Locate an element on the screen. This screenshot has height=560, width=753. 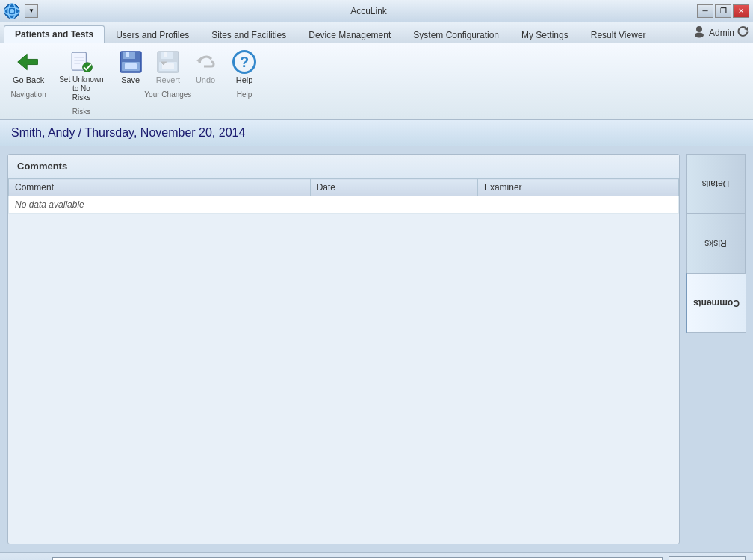
sidebar-tab-details: Details is located at coordinates (716, 184).